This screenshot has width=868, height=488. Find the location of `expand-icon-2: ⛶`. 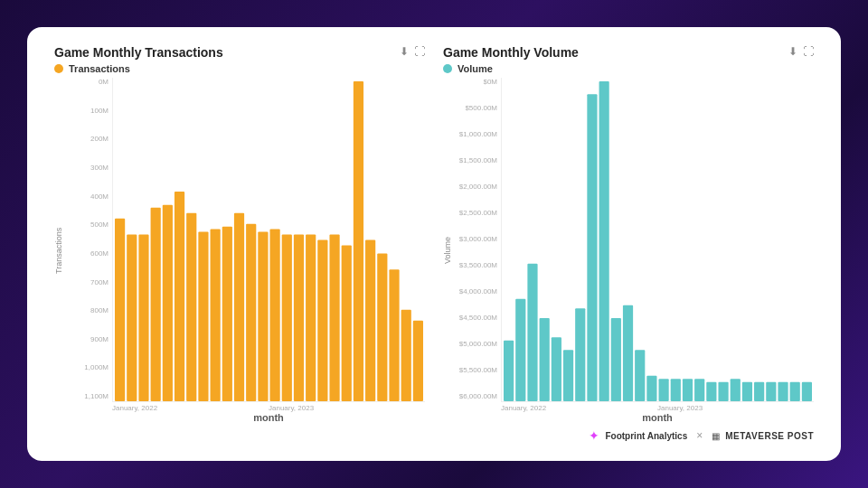

expand-icon-2: ⛶ is located at coordinates (808, 52).